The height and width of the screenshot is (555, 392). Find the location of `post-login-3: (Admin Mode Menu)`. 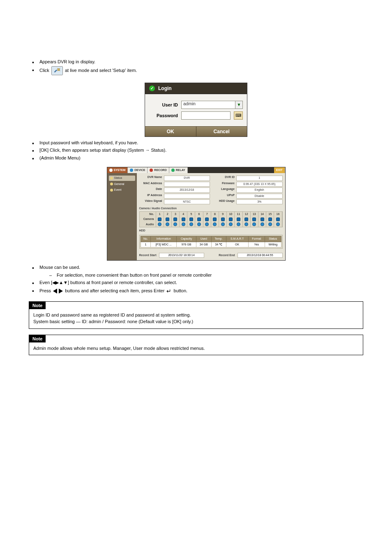

post-login-3: (Admin Mode Menu) is located at coordinates (198, 158).